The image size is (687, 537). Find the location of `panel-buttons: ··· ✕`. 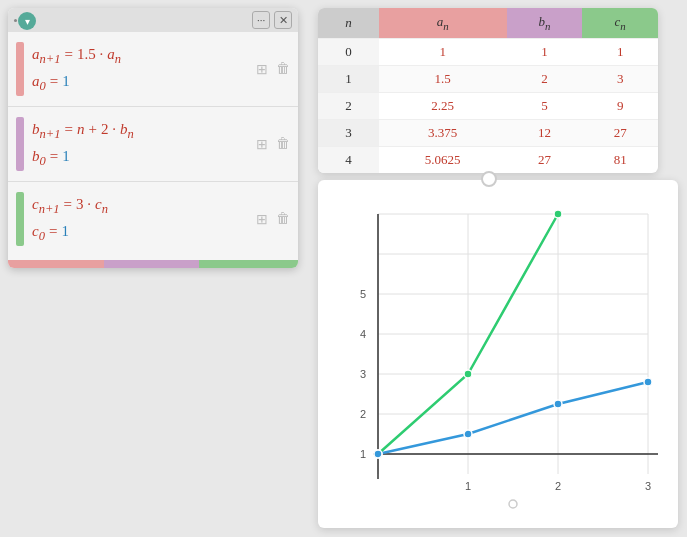

panel-buttons: ··· ✕ is located at coordinates (272, 20).